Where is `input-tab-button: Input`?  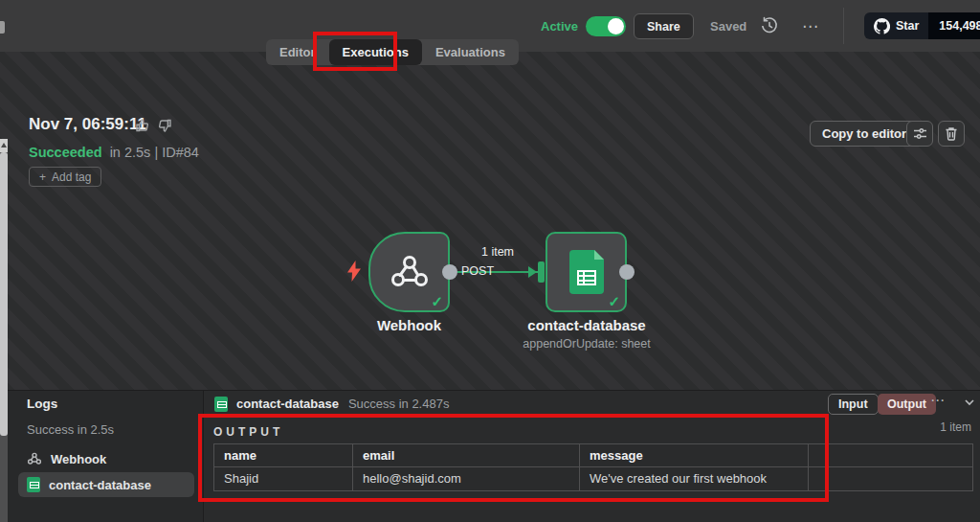
input-tab-button: Input is located at coordinates (854, 404).